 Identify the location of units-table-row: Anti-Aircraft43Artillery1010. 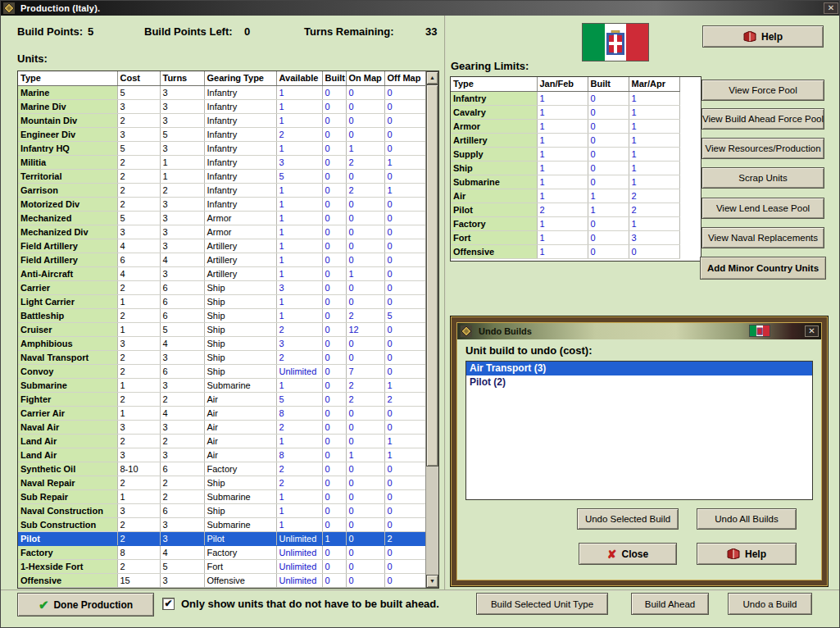
(221, 274).